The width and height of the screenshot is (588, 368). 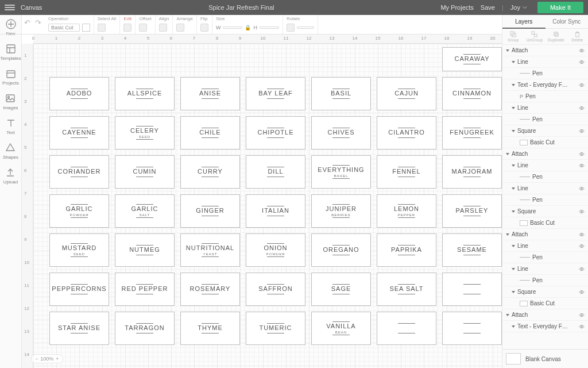 I want to click on zoom-out-button: −, so click(x=37, y=359).